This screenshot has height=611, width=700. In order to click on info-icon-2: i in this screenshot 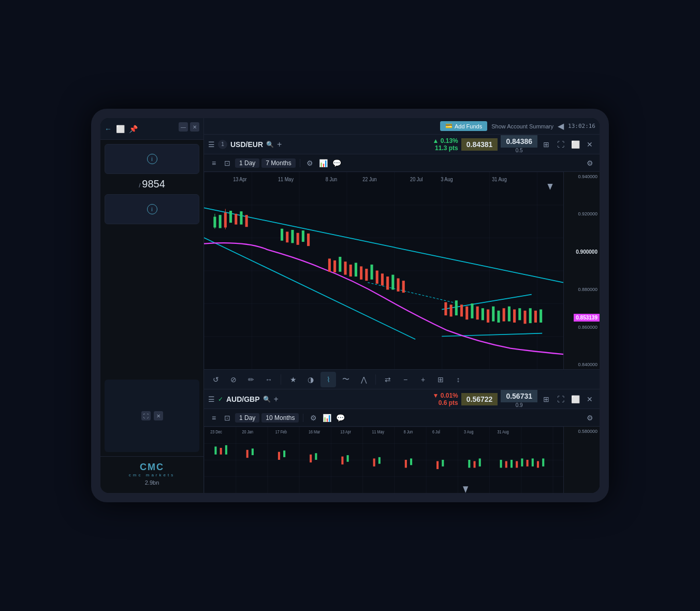, I will do `click(152, 209)`.